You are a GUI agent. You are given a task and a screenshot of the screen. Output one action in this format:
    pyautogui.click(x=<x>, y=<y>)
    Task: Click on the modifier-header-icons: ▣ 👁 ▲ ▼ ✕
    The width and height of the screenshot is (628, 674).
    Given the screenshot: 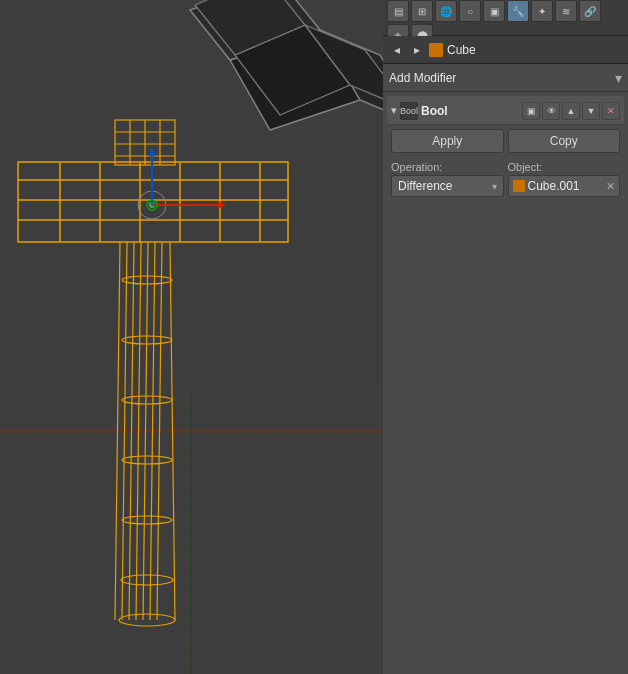 What is the action you would take?
    pyautogui.click(x=571, y=111)
    